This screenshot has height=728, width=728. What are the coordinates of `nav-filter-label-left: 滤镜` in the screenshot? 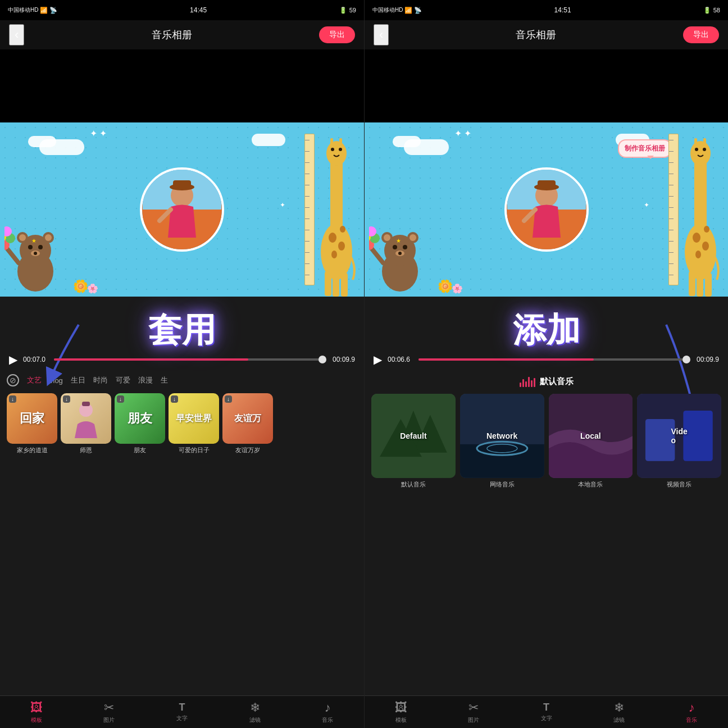 It's located at (255, 720).